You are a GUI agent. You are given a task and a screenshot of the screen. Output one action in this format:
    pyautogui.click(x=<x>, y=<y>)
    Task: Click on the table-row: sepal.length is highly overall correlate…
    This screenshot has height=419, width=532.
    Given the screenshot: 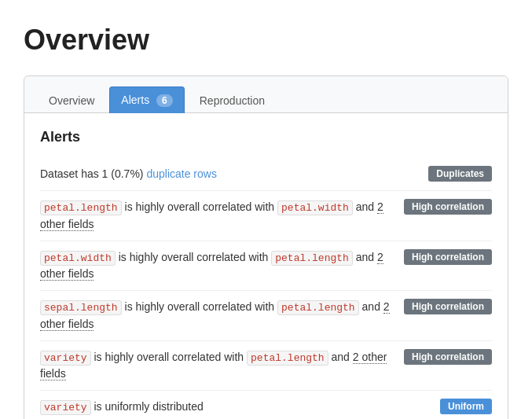 What is the action you would take?
    pyautogui.click(x=266, y=316)
    